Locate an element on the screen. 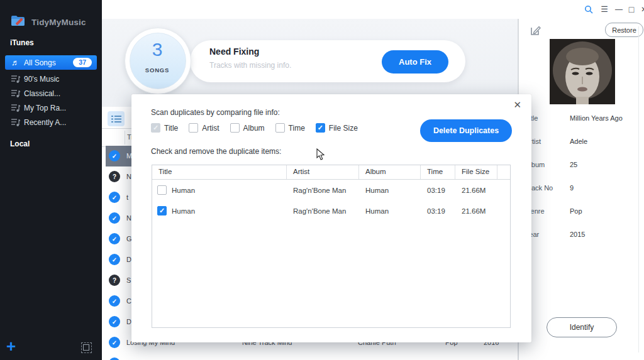 This screenshot has height=360, width=644. time-checkbox is located at coordinates (280, 128).